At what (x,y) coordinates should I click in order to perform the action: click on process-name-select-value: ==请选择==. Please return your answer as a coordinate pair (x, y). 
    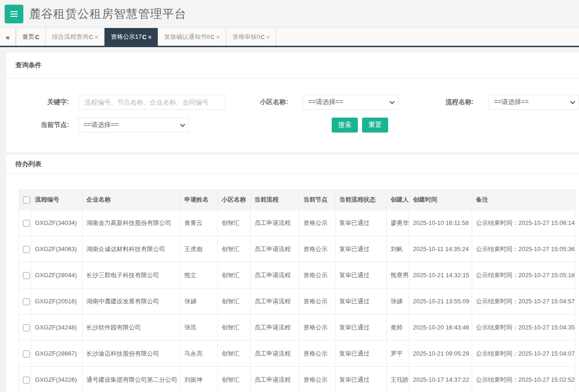
    Looking at the image, I should click on (511, 102).